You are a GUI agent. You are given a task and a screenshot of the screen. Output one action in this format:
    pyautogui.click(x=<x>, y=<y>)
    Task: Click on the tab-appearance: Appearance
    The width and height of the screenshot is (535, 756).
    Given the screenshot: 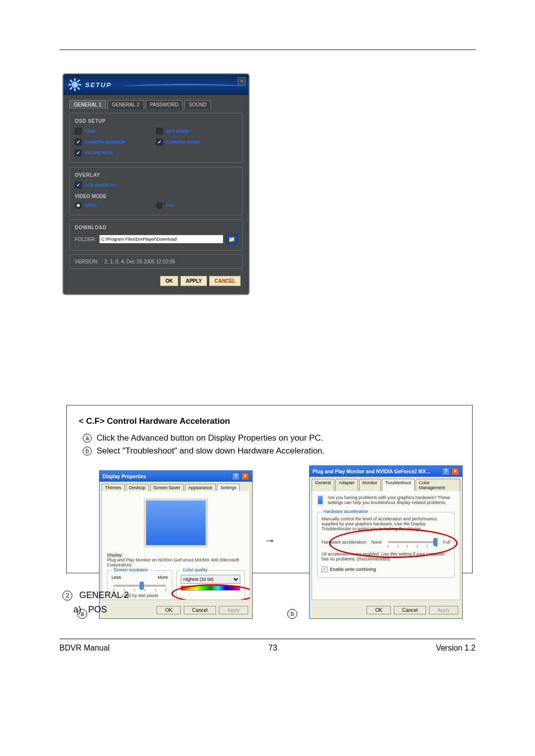 What is the action you would take?
    pyautogui.click(x=200, y=487)
    